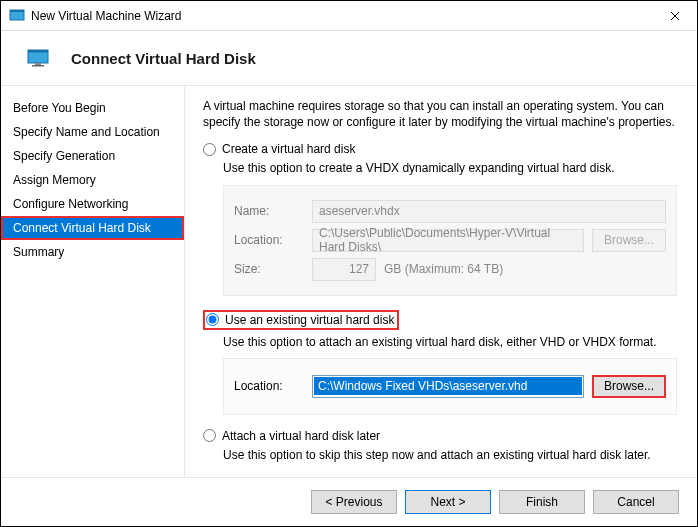  I want to click on existing-location-label: Location:, so click(269, 386).